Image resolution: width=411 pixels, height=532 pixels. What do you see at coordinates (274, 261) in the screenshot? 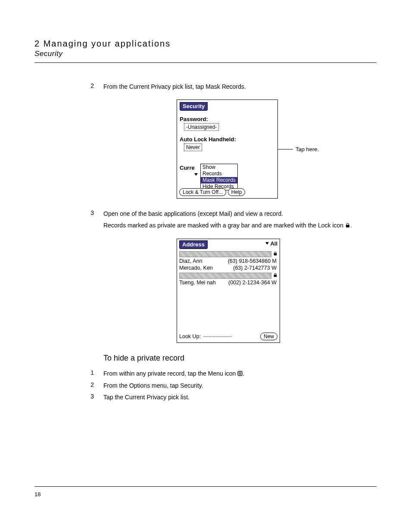
I see `contact-phone-suffix: M` at bounding box center [274, 261].